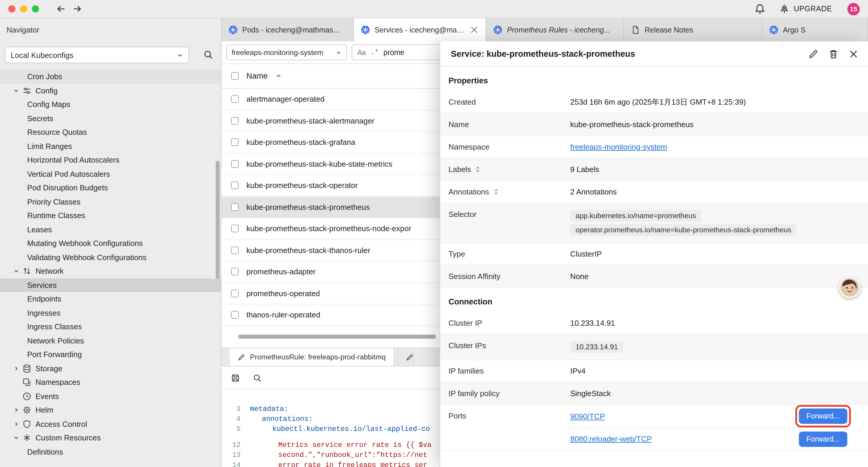 Image resolution: width=868 pixels, height=467 pixels. What do you see at coordinates (111, 257) in the screenshot?
I see `sidebar-item-validating-webhook-configurations: Validating Webhook Configurations` at bounding box center [111, 257].